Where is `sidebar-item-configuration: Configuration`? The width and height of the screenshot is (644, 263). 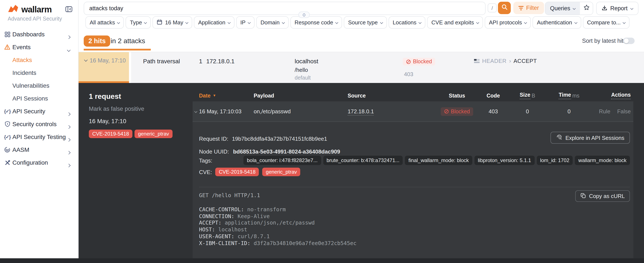 sidebar-item-configuration: Configuration is located at coordinates (39, 163).